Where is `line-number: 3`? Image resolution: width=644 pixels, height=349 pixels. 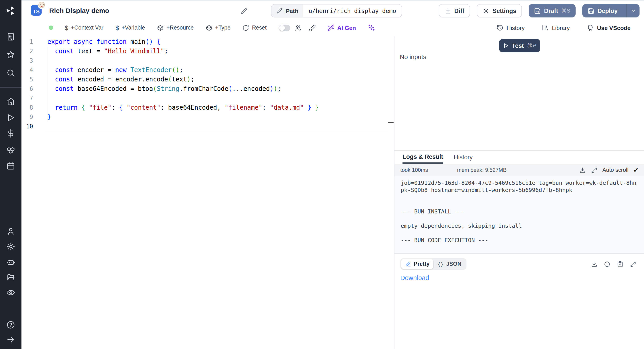
line-number: 3 is located at coordinates (27, 61).